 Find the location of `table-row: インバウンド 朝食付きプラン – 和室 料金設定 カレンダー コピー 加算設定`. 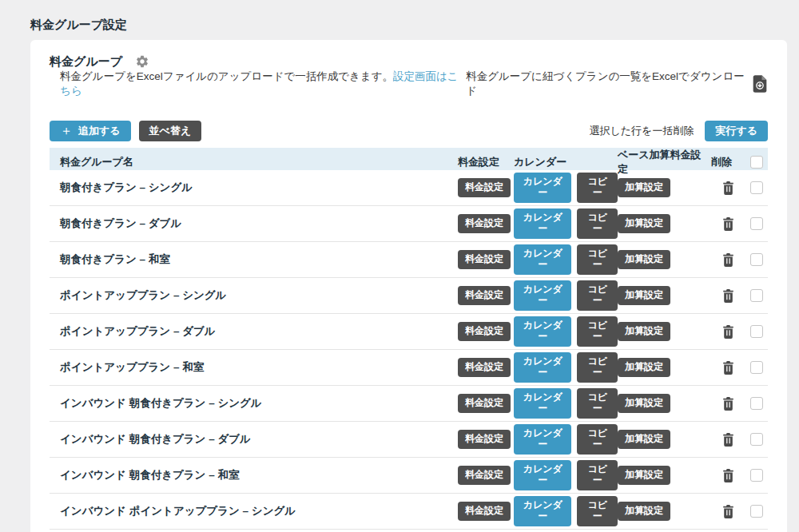

table-row: インバウンド 朝食付きプラン – 和室 料金設定 カレンダー コピー 加算設定 is located at coordinates (409, 476).